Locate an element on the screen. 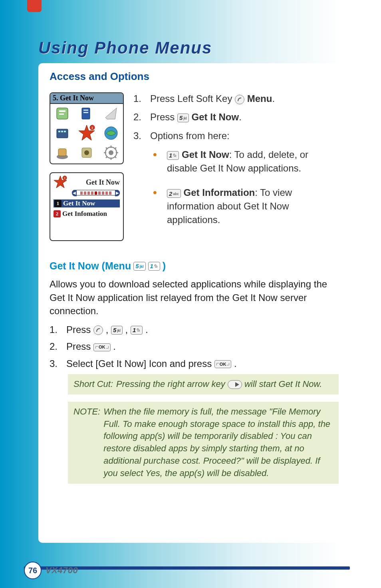 Image resolution: width=381 pixels, height=588 pixels. option-1-title: Get It Now is located at coordinates (205, 154).